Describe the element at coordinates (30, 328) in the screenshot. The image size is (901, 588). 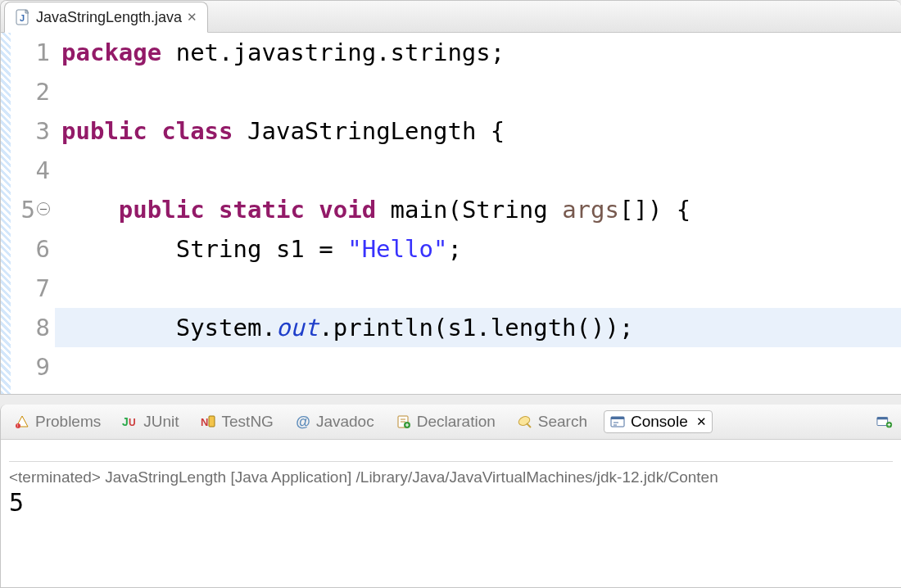
I see `line-number: 8` at that location.